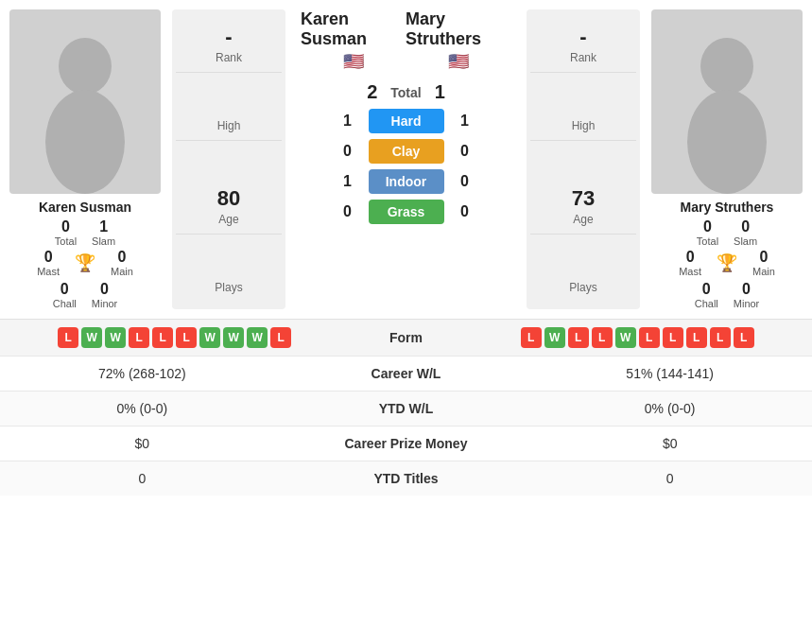  What do you see at coordinates (48, 263) in the screenshot?
I see `p1-mast-cell: 0 Mast` at bounding box center [48, 263].